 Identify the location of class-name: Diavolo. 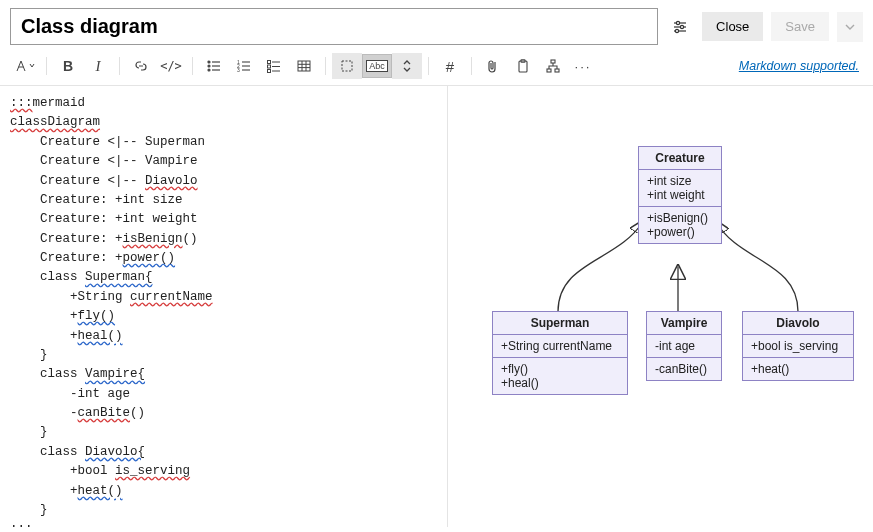
(798, 324).